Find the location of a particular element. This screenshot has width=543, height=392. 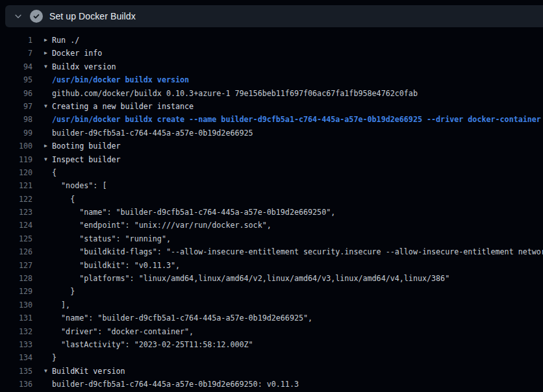

line-number: 120 is located at coordinates (16, 173).